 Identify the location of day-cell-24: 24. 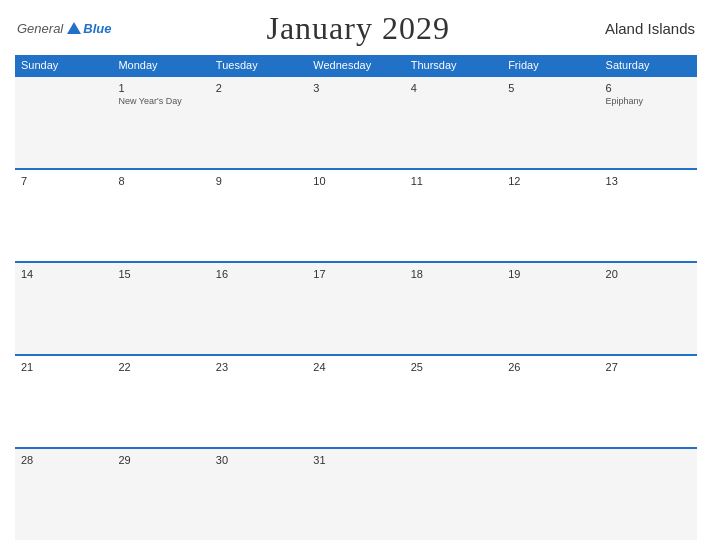
(356, 402).